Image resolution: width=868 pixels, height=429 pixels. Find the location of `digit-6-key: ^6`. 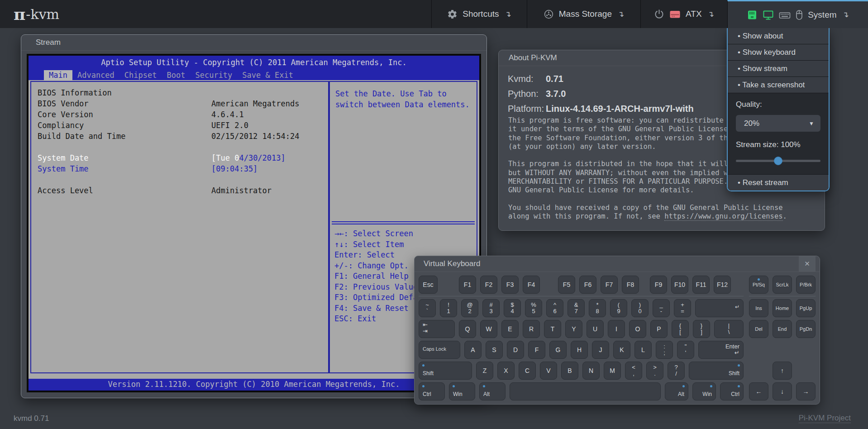

digit-6-key: ^6 is located at coordinates (555, 308).